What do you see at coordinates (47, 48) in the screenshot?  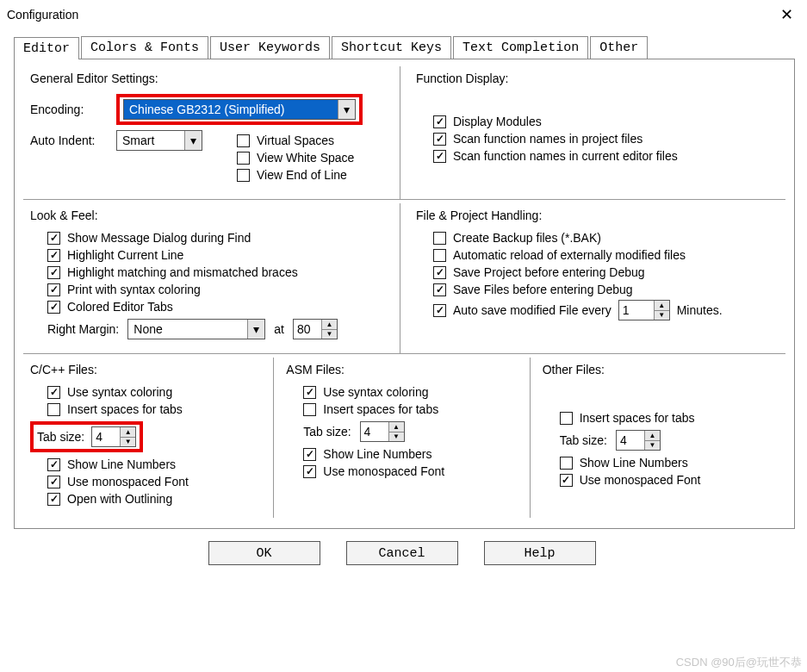 I see `tab-editor: Editor` at bounding box center [47, 48].